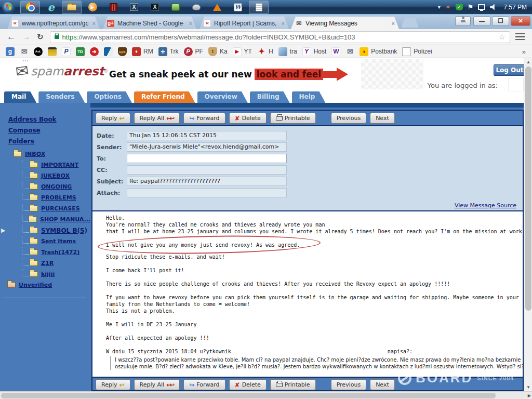 The width and height of the screenshot is (532, 399). What do you see at coordinates (440, 7) in the screenshot?
I see `tray-expand-icon: ▾` at bounding box center [440, 7].